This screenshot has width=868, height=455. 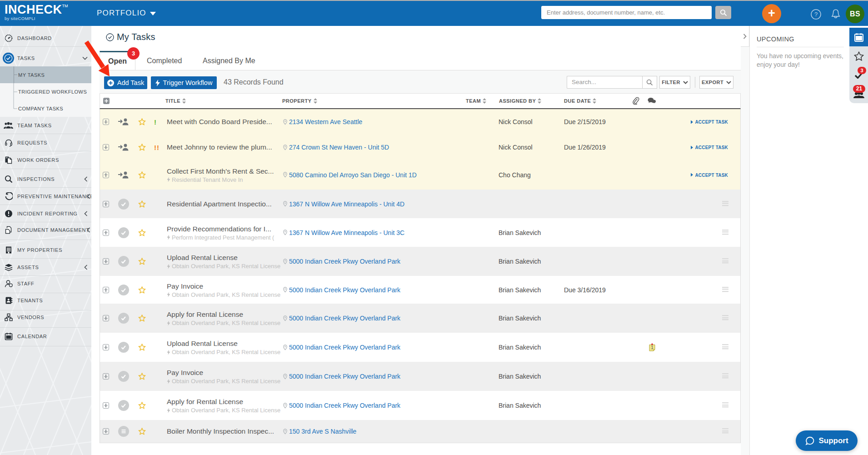 What do you see at coordinates (652, 347) in the screenshot?
I see `svg-text: 1` at bounding box center [652, 347].